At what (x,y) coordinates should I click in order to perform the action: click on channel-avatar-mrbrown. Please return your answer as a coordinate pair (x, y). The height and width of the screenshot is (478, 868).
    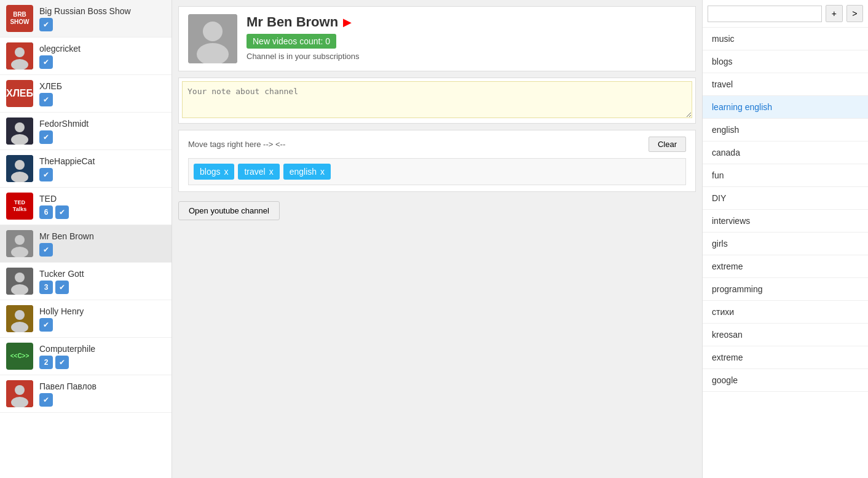
    Looking at the image, I should click on (20, 244).